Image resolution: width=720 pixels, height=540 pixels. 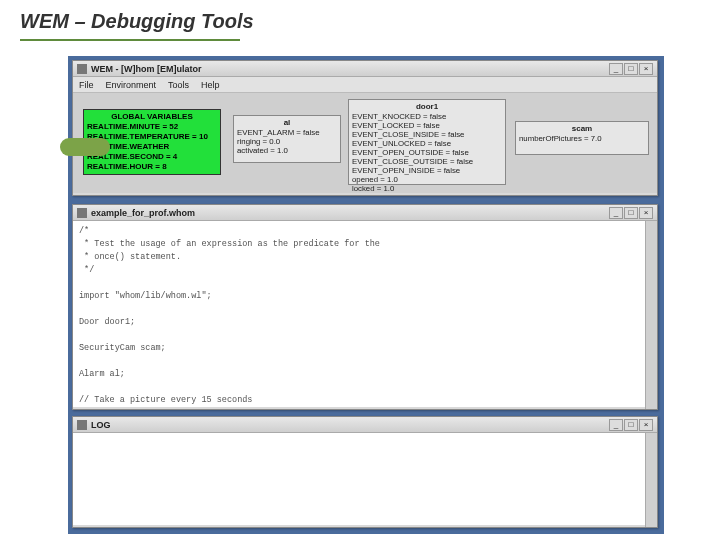 I want to click on wem-titlebar: WEM - [W]hom [EM]ulator _ □ ×, so click(x=365, y=69).